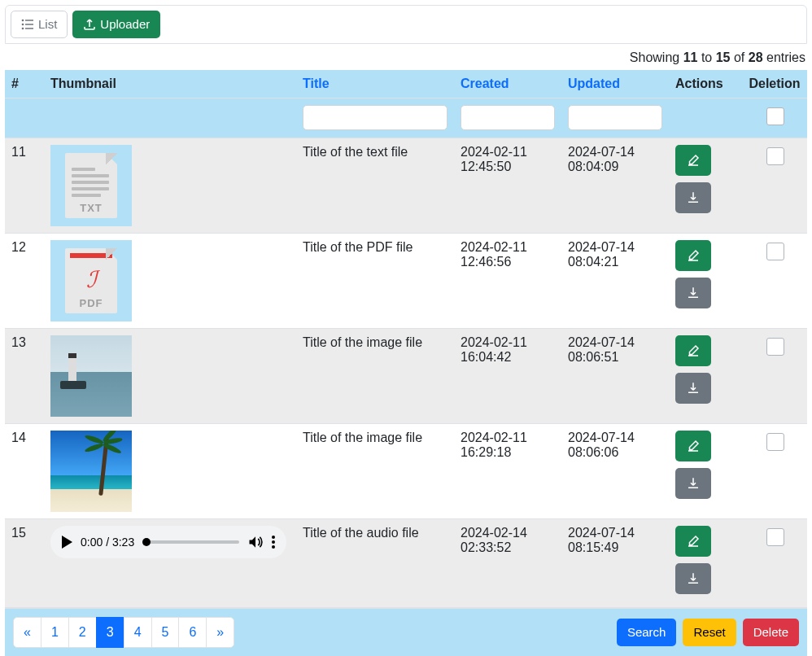  Describe the element at coordinates (190, 542) in the screenshot. I see `audio-track` at that location.